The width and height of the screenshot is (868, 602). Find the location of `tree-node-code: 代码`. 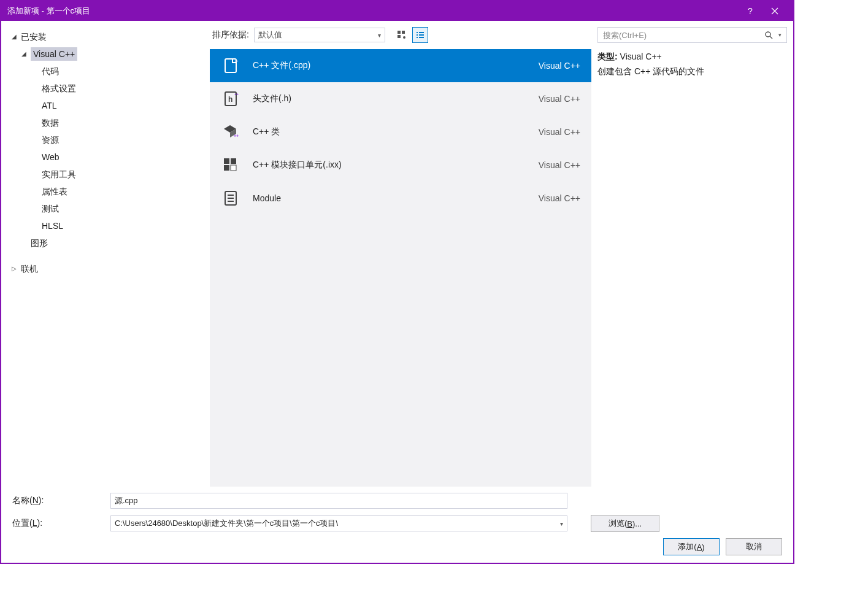

tree-node-code: 代码 is located at coordinates (106, 71).